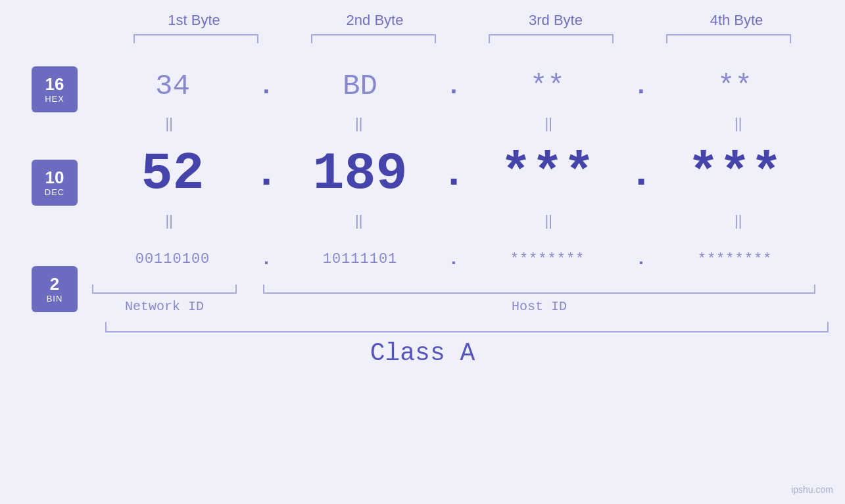 This screenshot has width=845, height=504. What do you see at coordinates (196, 39) in the screenshot?
I see `bracket-byte1` at bounding box center [196, 39].